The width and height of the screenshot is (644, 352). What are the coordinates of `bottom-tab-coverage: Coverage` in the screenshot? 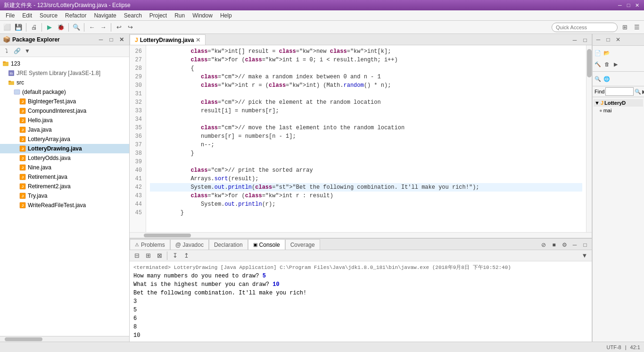 It's located at (303, 244).